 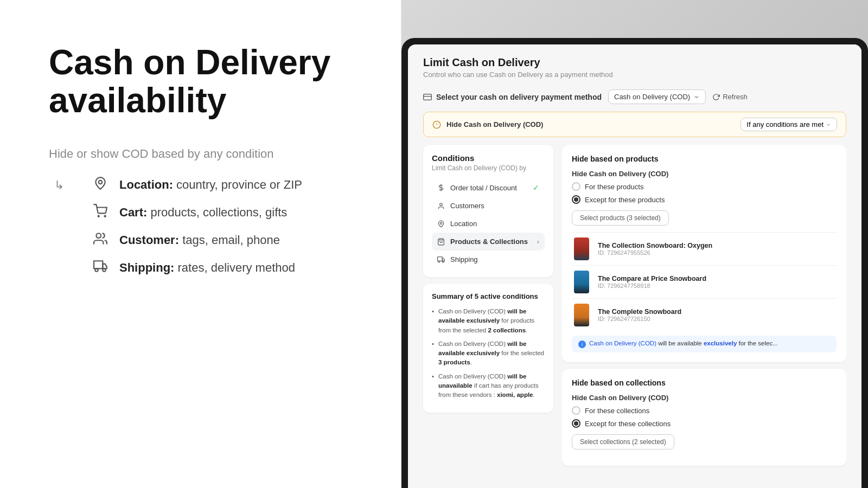 What do you see at coordinates (488, 223) in the screenshot?
I see `condition-location: Location` at bounding box center [488, 223].